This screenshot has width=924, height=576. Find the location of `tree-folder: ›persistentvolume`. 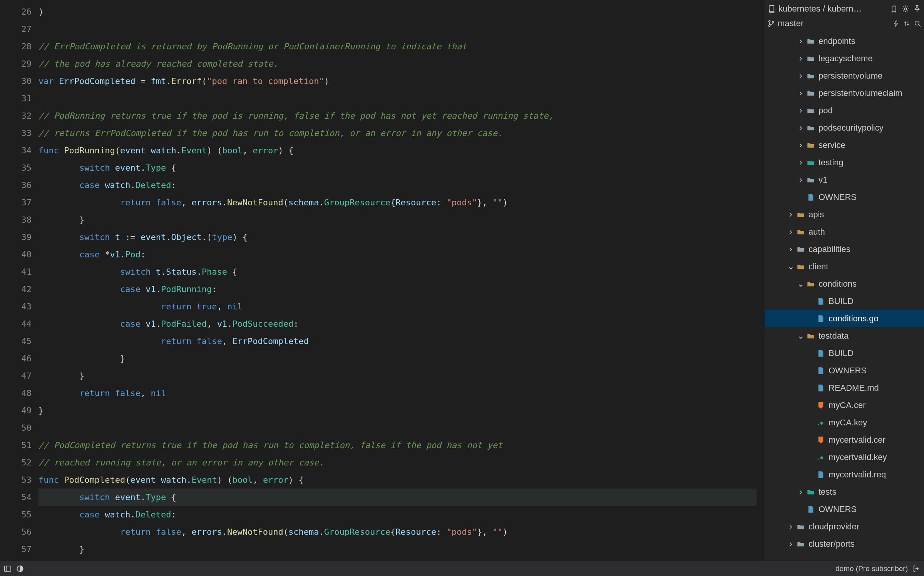

tree-folder: ›persistentvolume is located at coordinates (844, 76).